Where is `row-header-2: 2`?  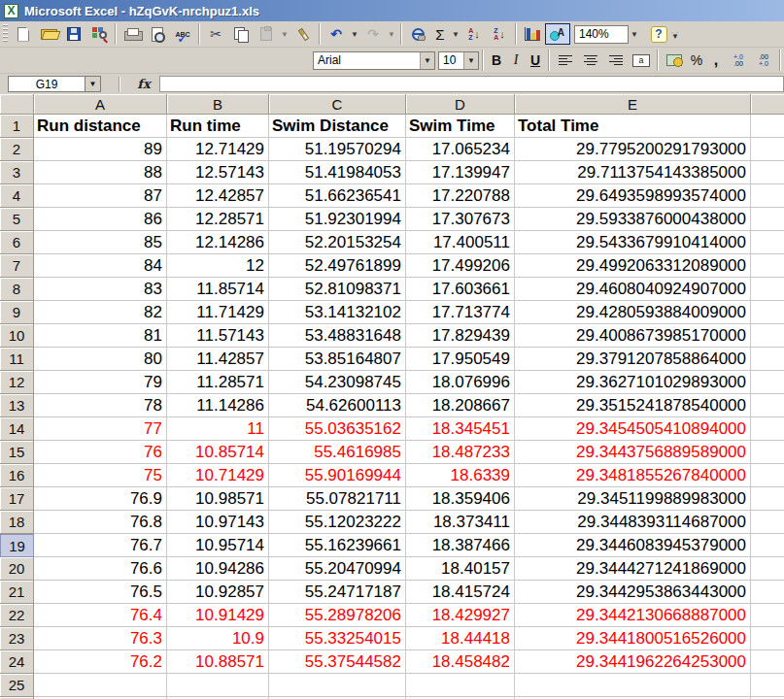
row-header-2: 2 is located at coordinates (17, 150).